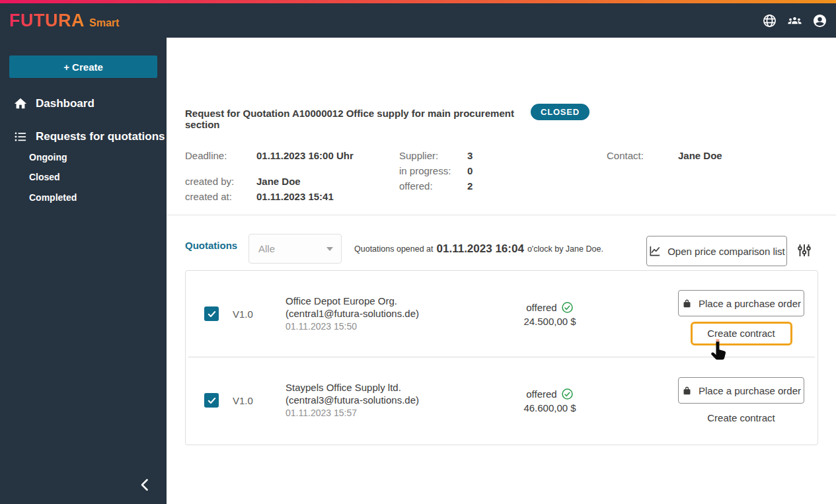  I want to click on sidebar-item-closed: Closed, so click(45, 177).